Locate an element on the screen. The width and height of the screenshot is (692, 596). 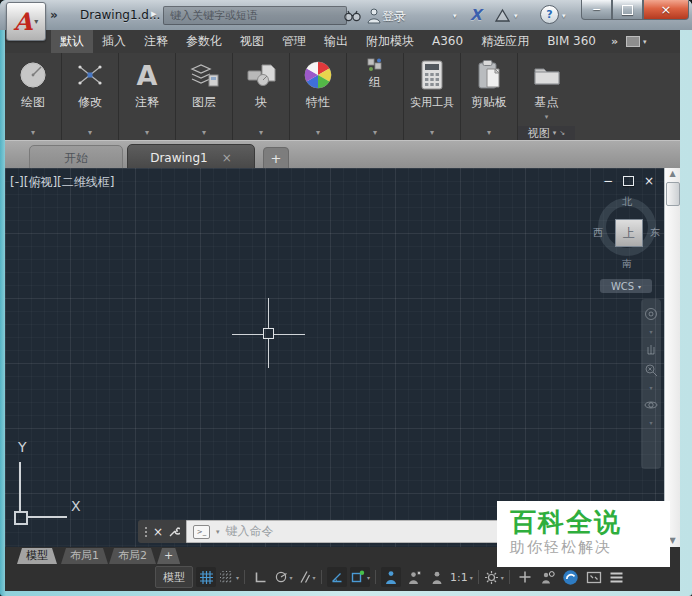
drawing-close-button: × is located at coordinates (649, 181).